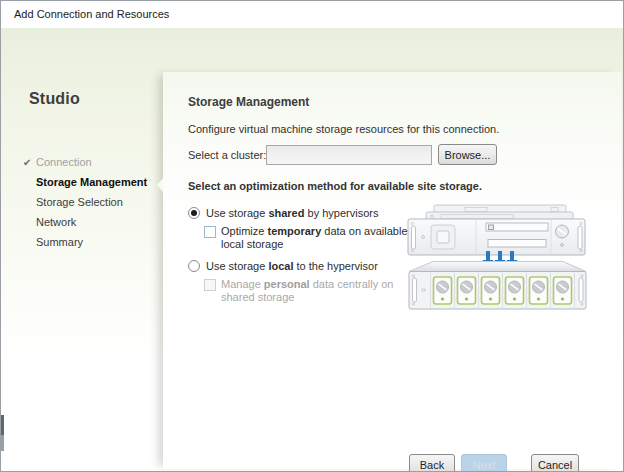  I want to click on radio-use-shared-storage-label: Use storage shared by hypervisors, so click(292, 214).